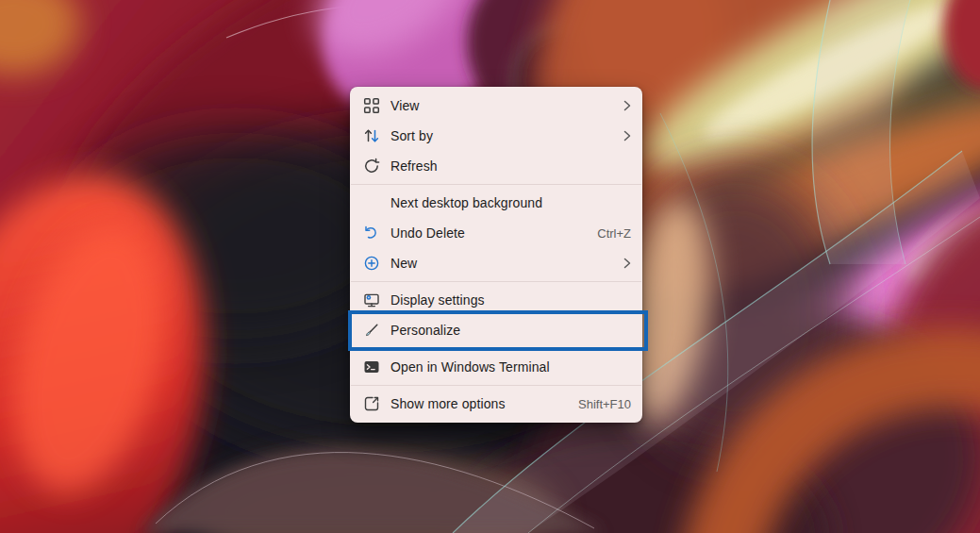  I want to click on menu-item-label: Next desktop background, so click(511, 203).